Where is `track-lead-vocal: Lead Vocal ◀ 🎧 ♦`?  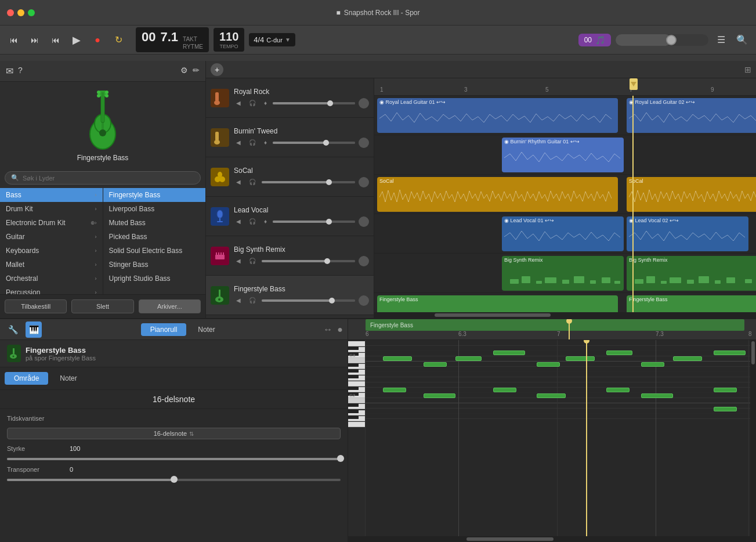 track-lead-vocal: Lead Vocal ◀ 🎧 ♦ is located at coordinates (290, 216).